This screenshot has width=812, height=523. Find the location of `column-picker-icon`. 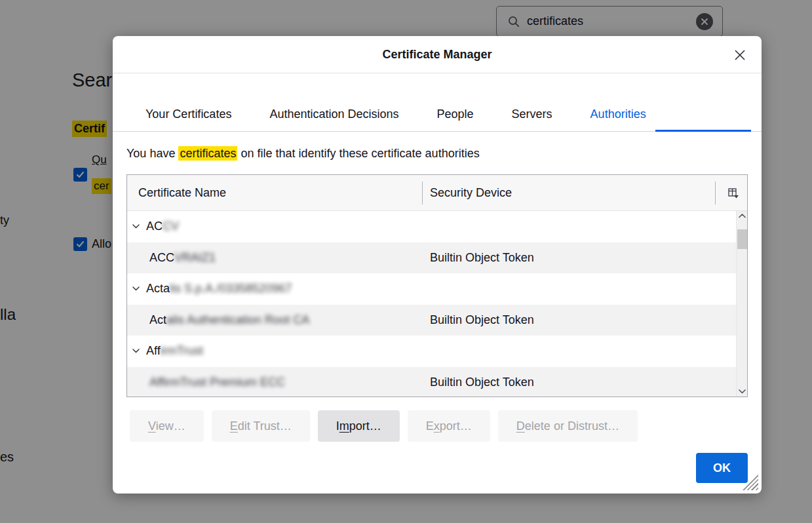

column-picker-icon is located at coordinates (733, 193).